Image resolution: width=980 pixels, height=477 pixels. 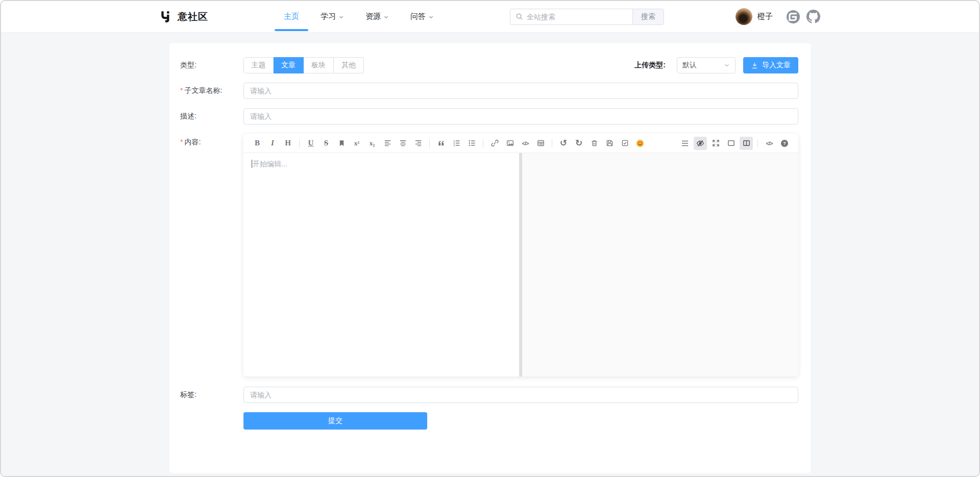 What do you see at coordinates (564, 143) in the screenshot?
I see `undo-icon: ↺` at bounding box center [564, 143].